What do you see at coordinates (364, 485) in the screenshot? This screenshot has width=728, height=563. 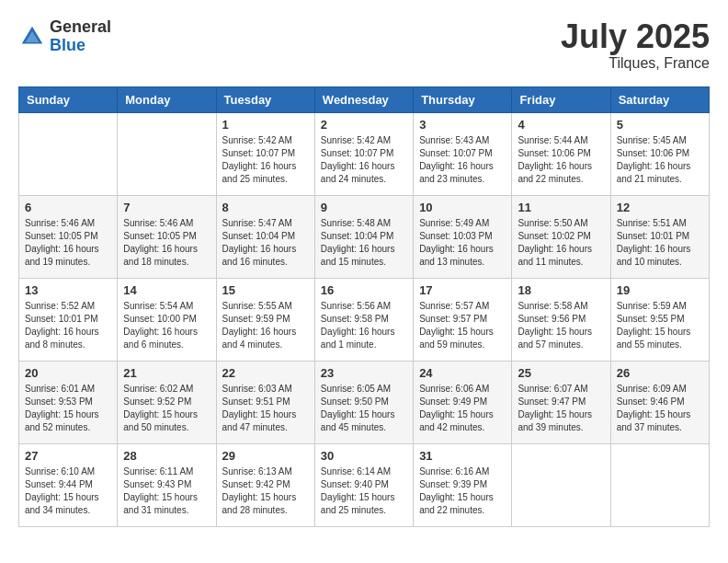 I see `week-row-4: 27Sunrise: 6:10 AM Sunset: 9:44 PM Dayli…` at bounding box center [364, 485].